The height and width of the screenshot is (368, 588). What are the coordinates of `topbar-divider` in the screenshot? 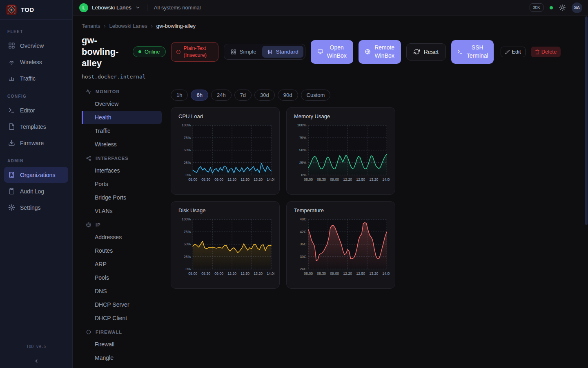 It's located at (147, 8).